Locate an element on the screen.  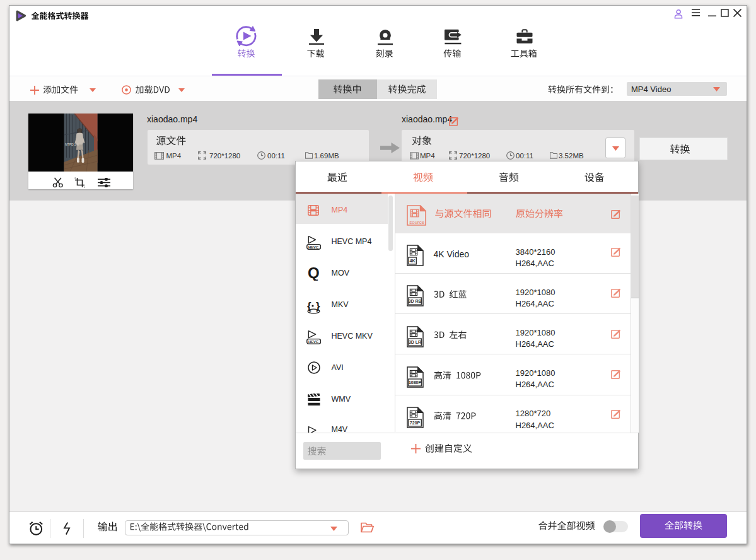
svg-text: 1080P is located at coordinates (415, 382).